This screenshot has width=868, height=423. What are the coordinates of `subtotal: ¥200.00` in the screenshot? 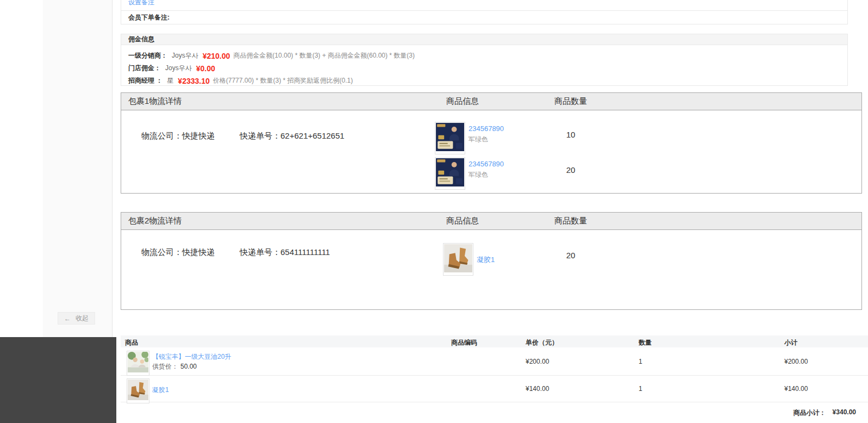 It's located at (796, 362).